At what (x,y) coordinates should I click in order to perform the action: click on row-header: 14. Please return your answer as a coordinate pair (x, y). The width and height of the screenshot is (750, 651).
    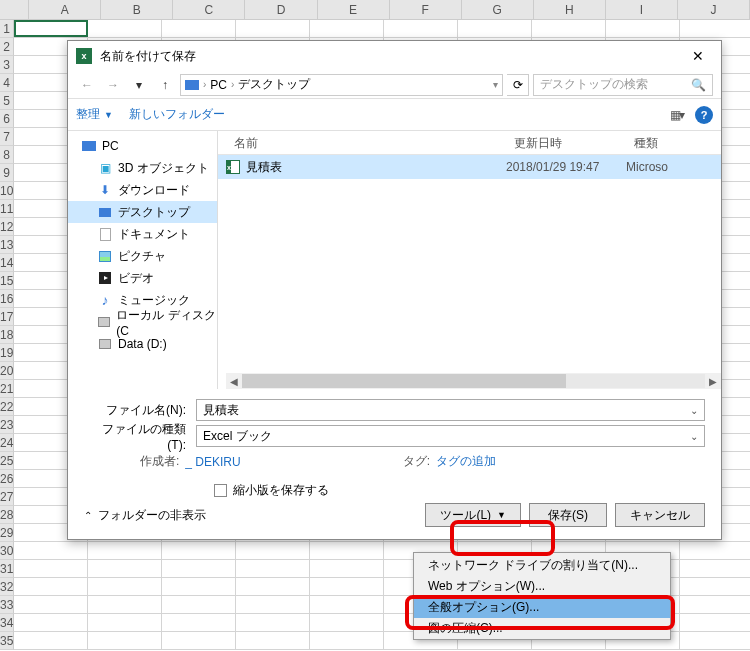
    Looking at the image, I should click on (7, 263).